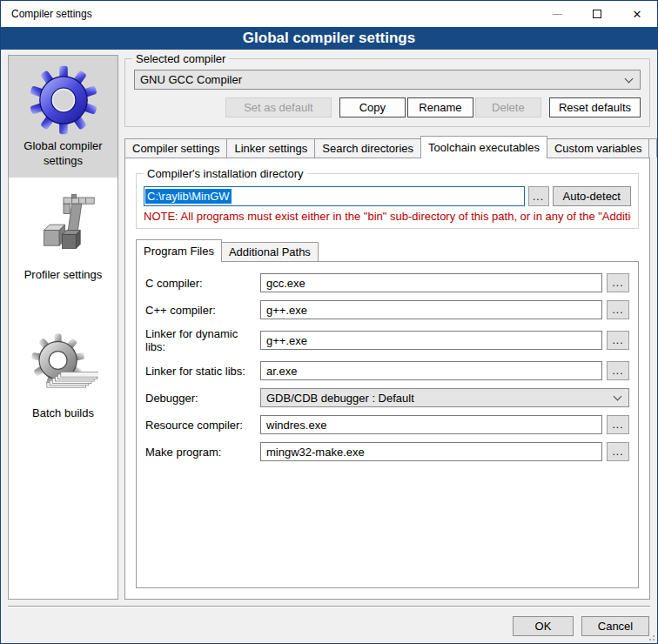  Describe the element at coordinates (387, 340) in the screenshot. I see `field-row-linker-dynamic: Linker for dynamic libs: g++.exe ...` at that location.